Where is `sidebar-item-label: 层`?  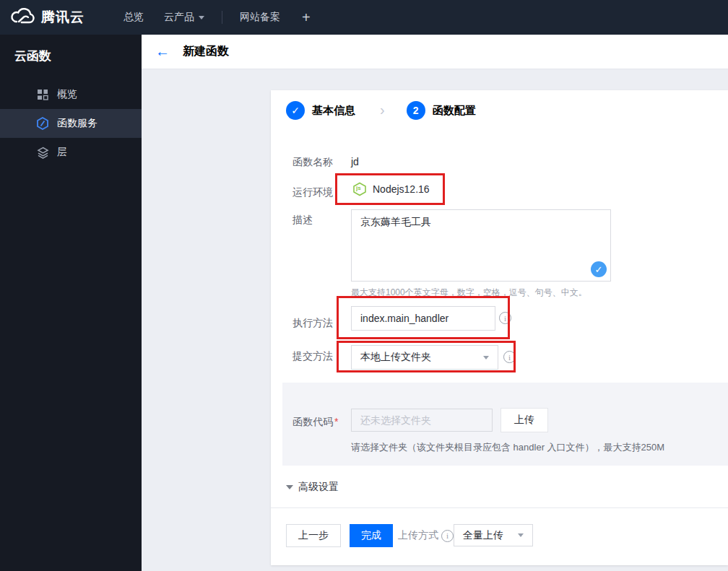
sidebar-item-label: 层 is located at coordinates (62, 152).